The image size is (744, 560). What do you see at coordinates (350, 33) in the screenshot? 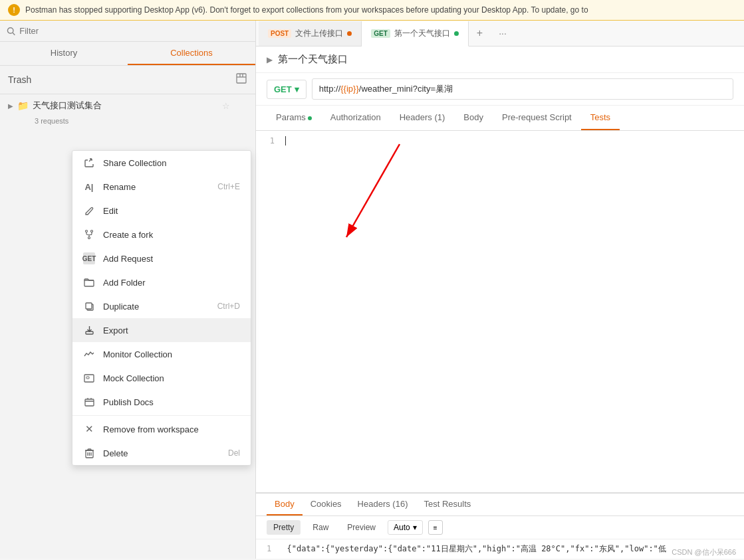
I see `tab-unsaved-dot-post` at bounding box center [350, 33].